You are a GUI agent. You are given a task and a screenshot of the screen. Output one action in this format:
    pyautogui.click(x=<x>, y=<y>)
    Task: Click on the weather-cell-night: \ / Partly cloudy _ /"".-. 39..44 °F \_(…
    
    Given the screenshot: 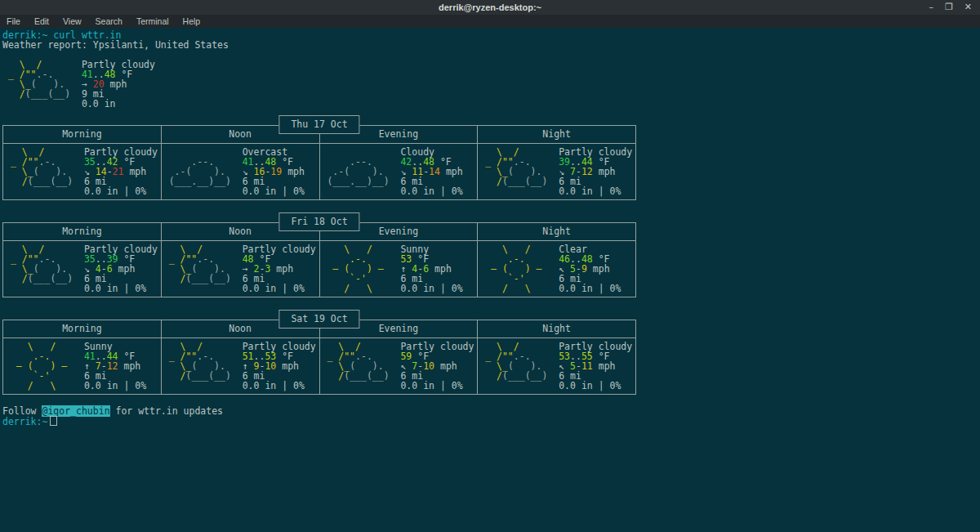 What is the action you would take?
    pyautogui.click(x=557, y=172)
    